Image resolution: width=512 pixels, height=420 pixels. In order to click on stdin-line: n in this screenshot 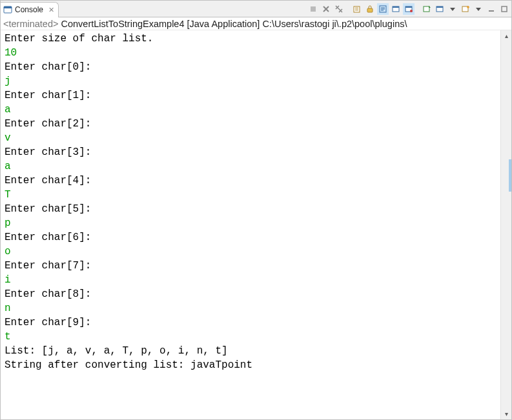, I will do `click(252, 308)`.